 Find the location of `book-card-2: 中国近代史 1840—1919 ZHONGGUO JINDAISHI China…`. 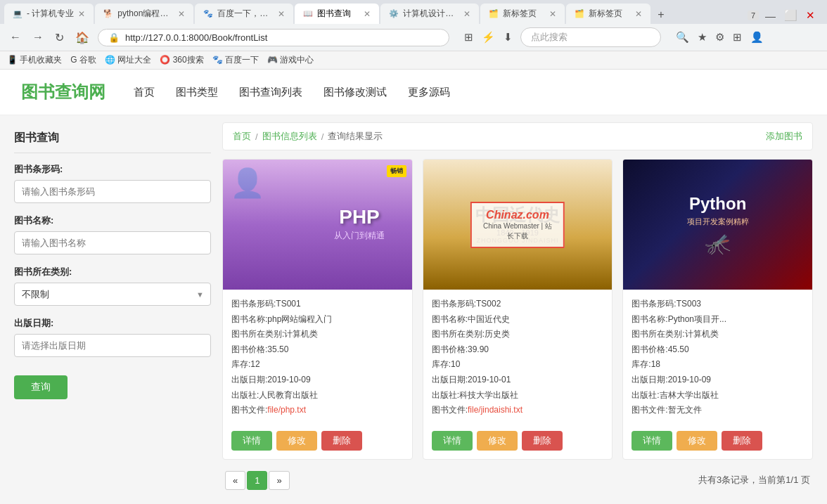

book-card-2: 中国近代史 1840—1919 ZHONGGUO JINDAISHI China… is located at coordinates (518, 309).